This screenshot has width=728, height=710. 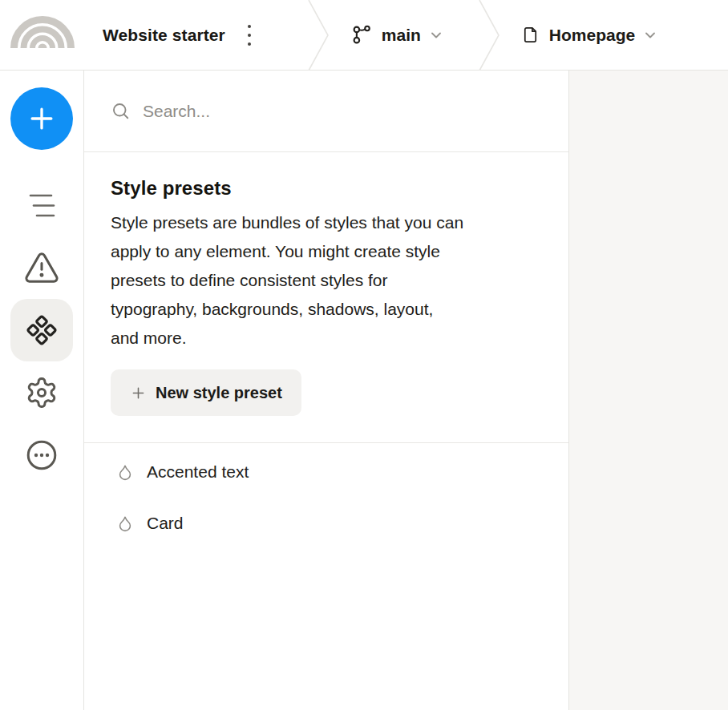 What do you see at coordinates (249, 35) in the screenshot?
I see `project-menu-kebab-icon` at bounding box center [249, 35].